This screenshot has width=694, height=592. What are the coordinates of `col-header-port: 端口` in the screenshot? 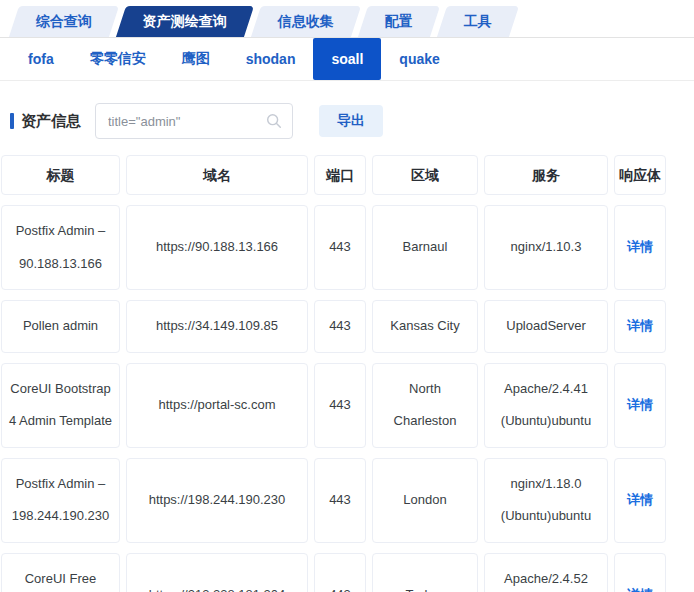 It's located at (340, 175).